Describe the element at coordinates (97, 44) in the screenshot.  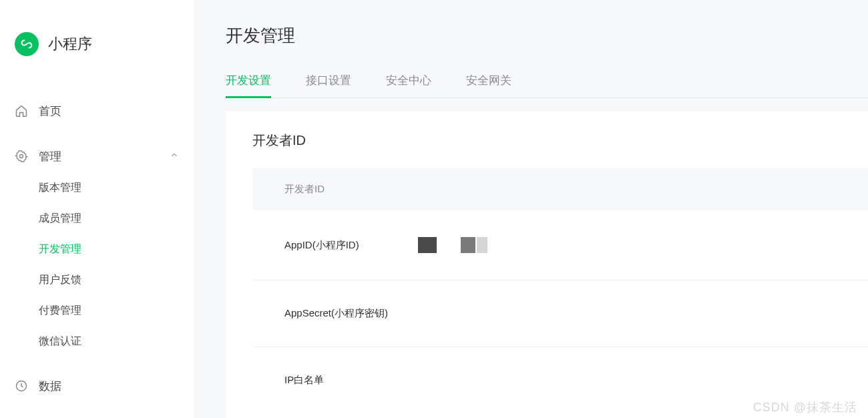
I see `app-logo-row: 小程序` at that location.